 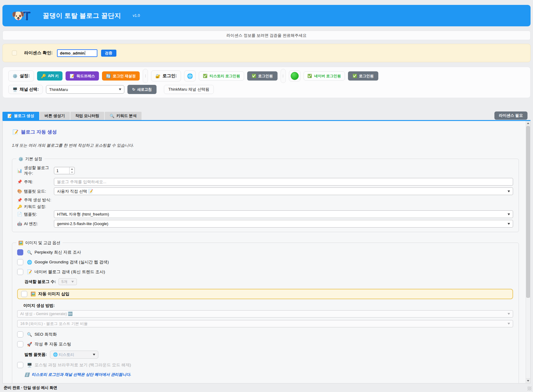 I want to click on refresh-icon: 🔄, so click(x=108, y=76).